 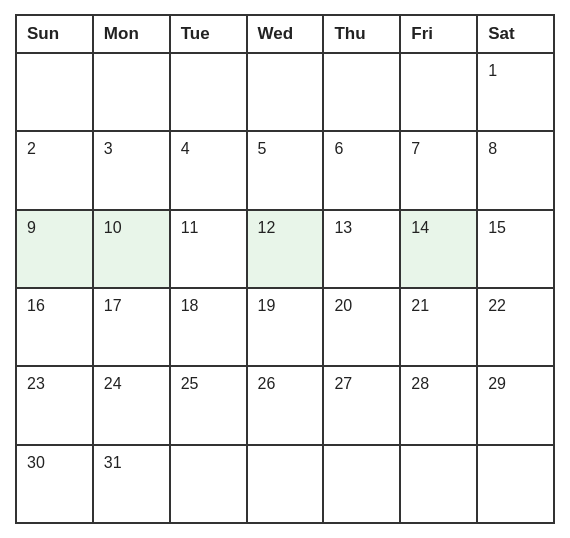 I want to click on day-cell: 11, so click(x=208, y=249).